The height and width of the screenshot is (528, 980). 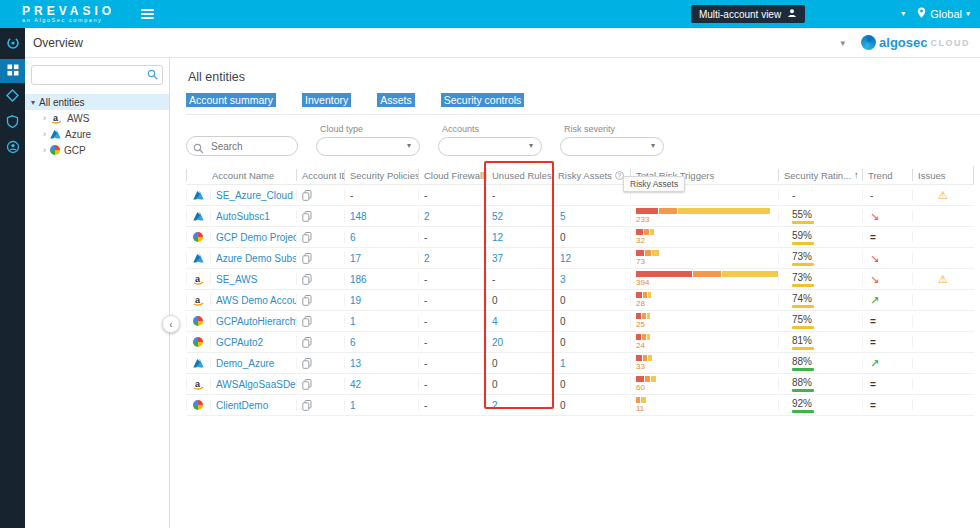 What do you see at coordinates (498, 216) in the screenshot?
I see `unused-rules-value: 52` at bounding box center [498, 216].